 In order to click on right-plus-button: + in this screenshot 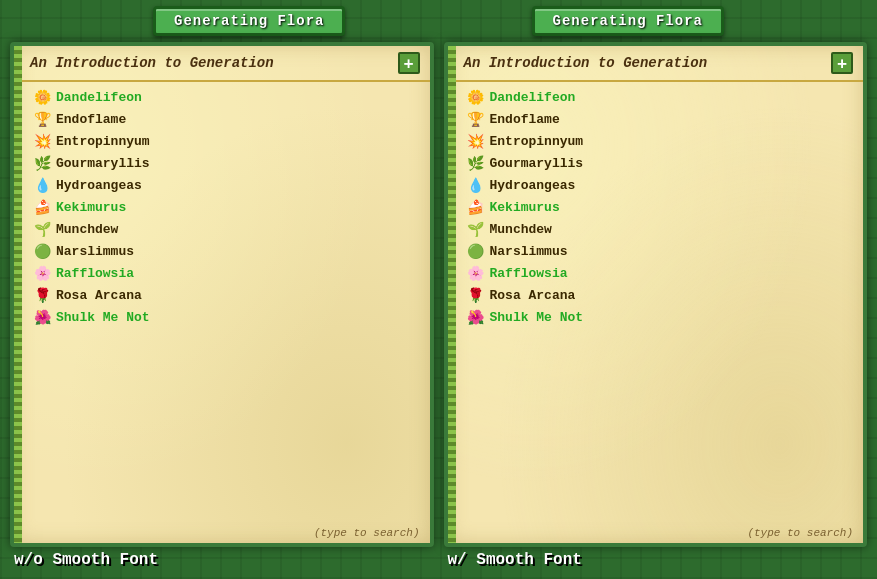, I will do `click(842, 63)`.